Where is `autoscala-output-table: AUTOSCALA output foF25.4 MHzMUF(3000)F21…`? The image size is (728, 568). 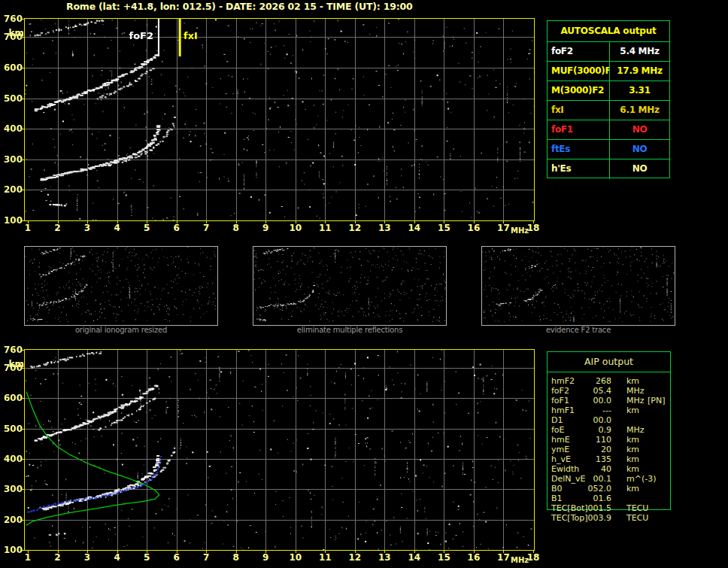
autoscala-output-table: AUTOSCALA output foF25.4 MHzMUF(3000)F21… is located at coordinates (608, 99).